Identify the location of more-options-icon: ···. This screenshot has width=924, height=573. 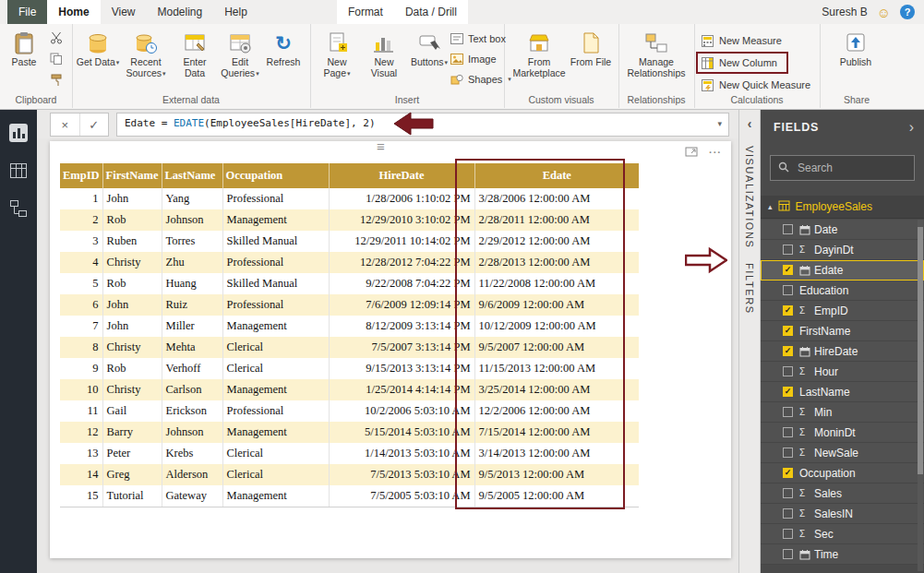
(715, 153).